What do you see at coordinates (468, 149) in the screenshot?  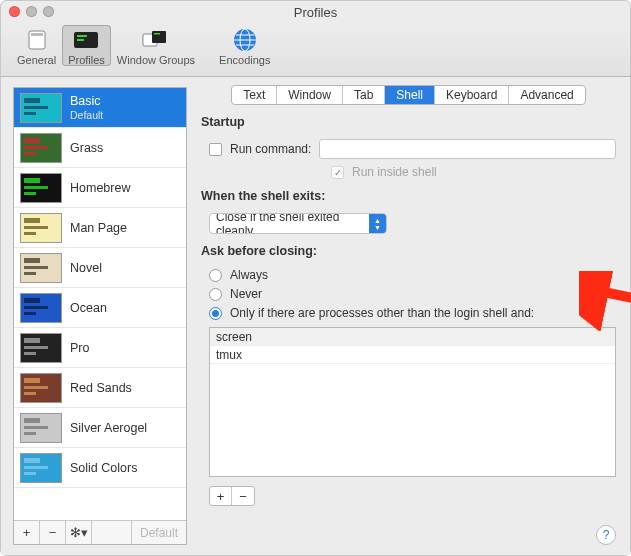 I see `run-command-input` at bounding box center [468, 149].